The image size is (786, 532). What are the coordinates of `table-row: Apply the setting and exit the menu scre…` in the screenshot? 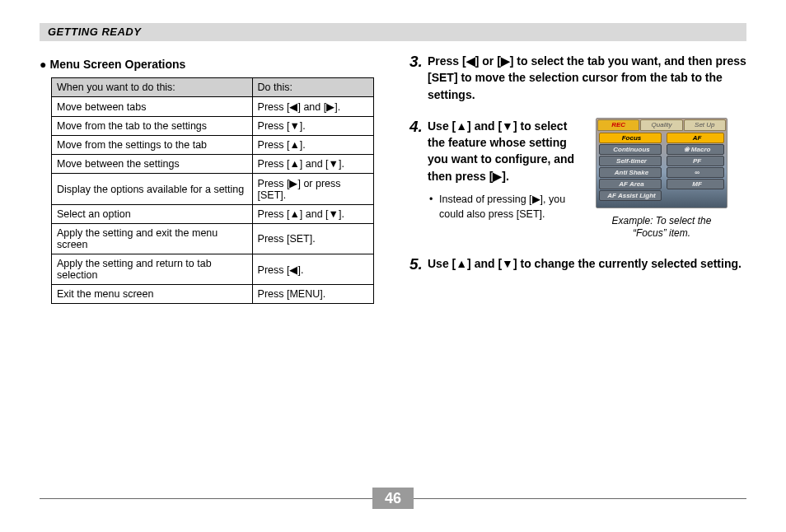 It's located at (213, 239).